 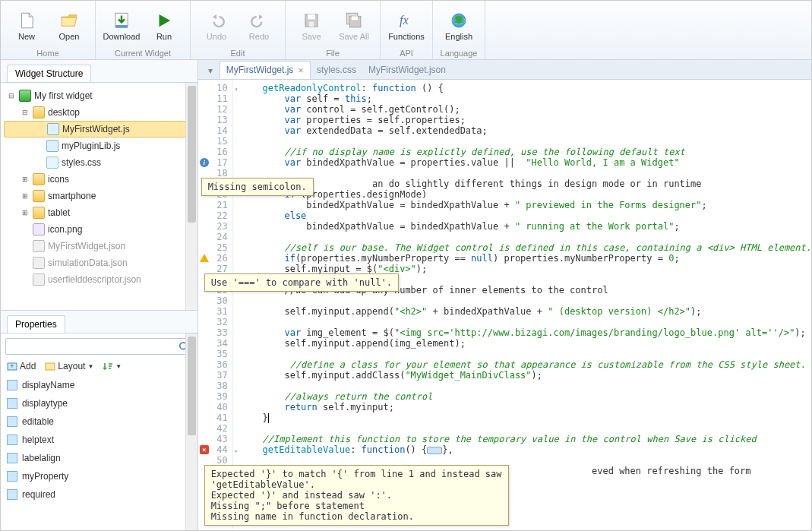 What do you see at coordinates (210, 71) in the screenshot?
I see `tab-prev-button: ▾` at bounding box center [210, 71].